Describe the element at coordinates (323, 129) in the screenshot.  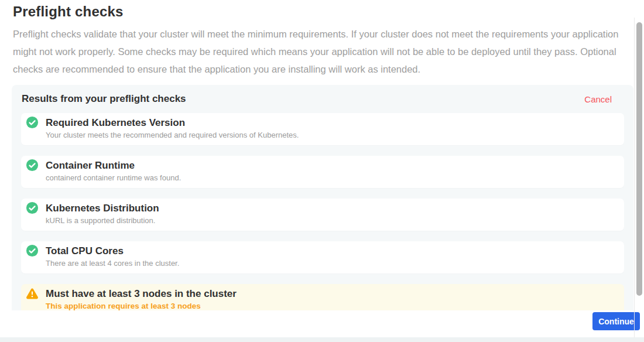
I see `check-row: Required Kubernetes Version Your cluster…` at that location.